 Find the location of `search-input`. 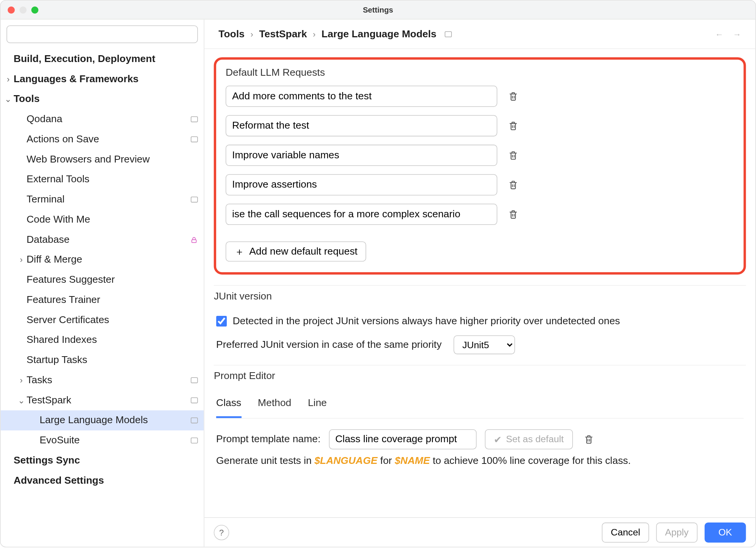

search-input is located at coordinates (102, 34).